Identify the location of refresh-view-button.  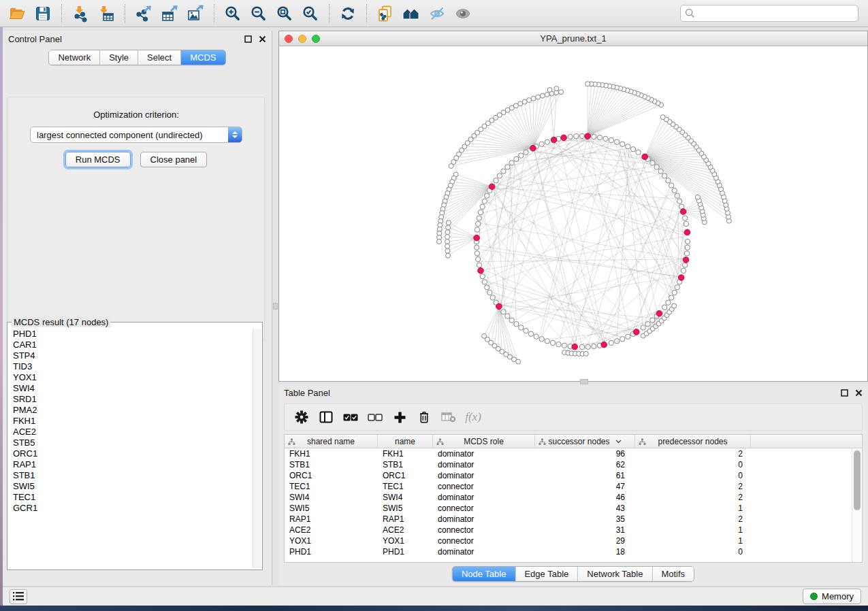
(348, 14).